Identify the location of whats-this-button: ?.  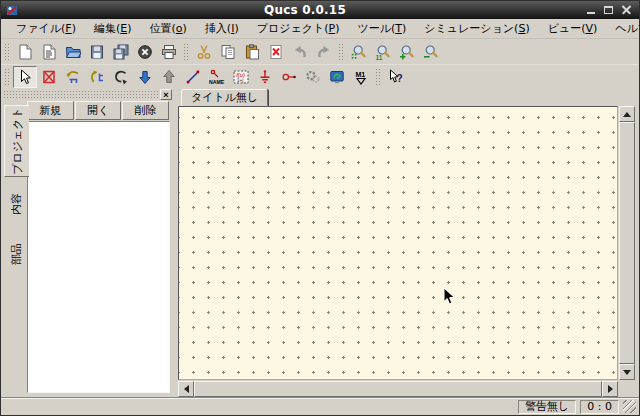
(396, 77).